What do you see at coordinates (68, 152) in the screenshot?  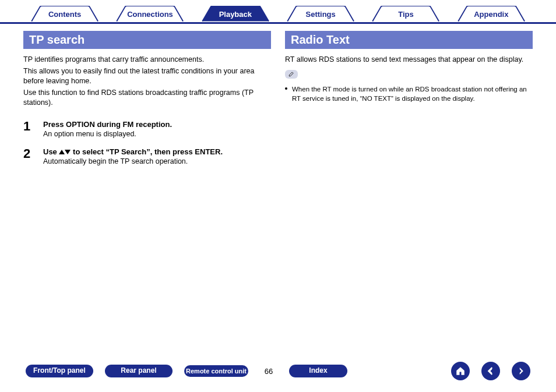 I see `triangle-down-icon` at bounding box center [68, 152].